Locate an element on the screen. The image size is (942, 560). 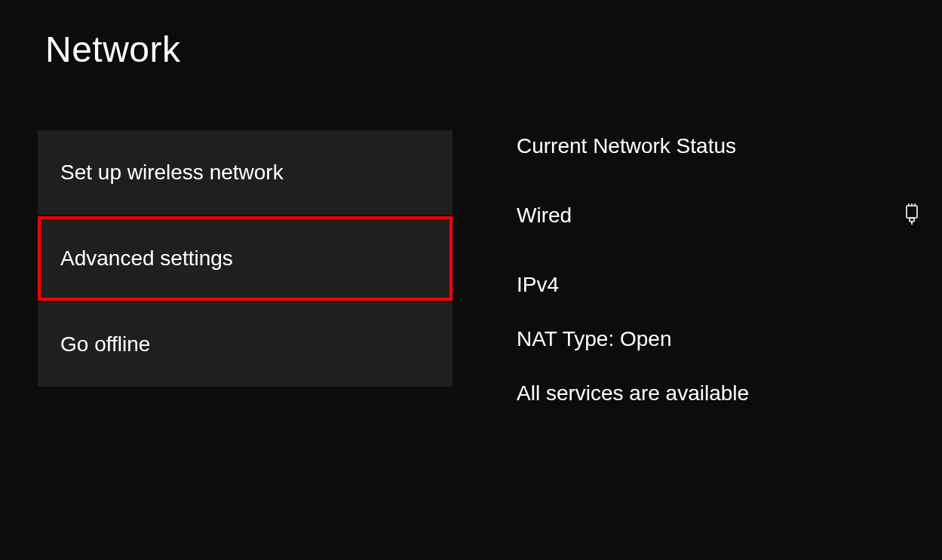
connection-type-row: Wired is located at coordinates (729, 216).